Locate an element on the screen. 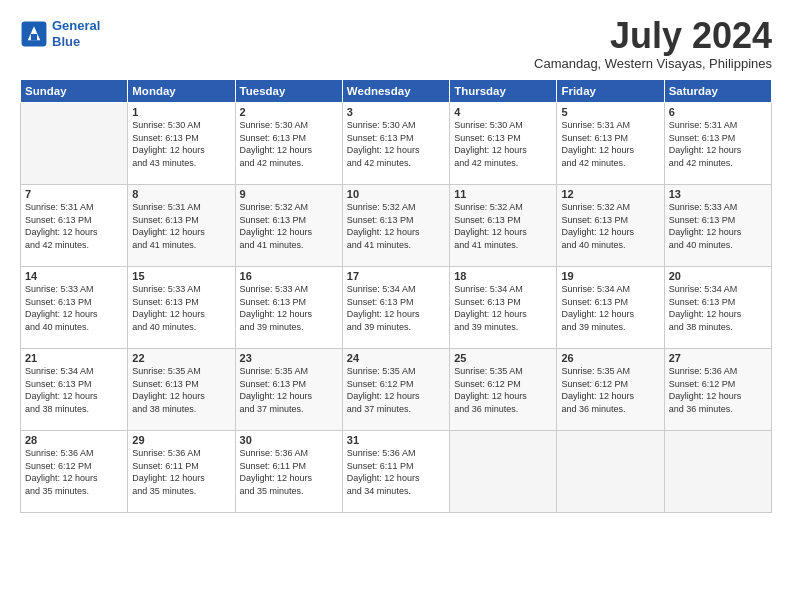 The width and height of the screenshot is (792, 612). calendar-cell: 15Sunrise: 5:33 AM Sunset: 6:13 PM Dayli… is located at coordinates (182, 308).